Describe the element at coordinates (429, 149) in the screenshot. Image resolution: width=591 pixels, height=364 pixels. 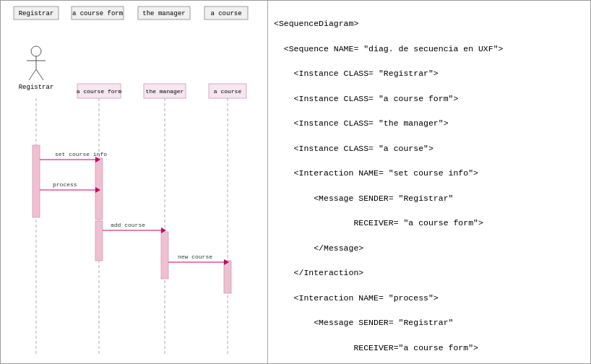
I see `code-line-6: <Instance CLASS= "a course">` at that location.